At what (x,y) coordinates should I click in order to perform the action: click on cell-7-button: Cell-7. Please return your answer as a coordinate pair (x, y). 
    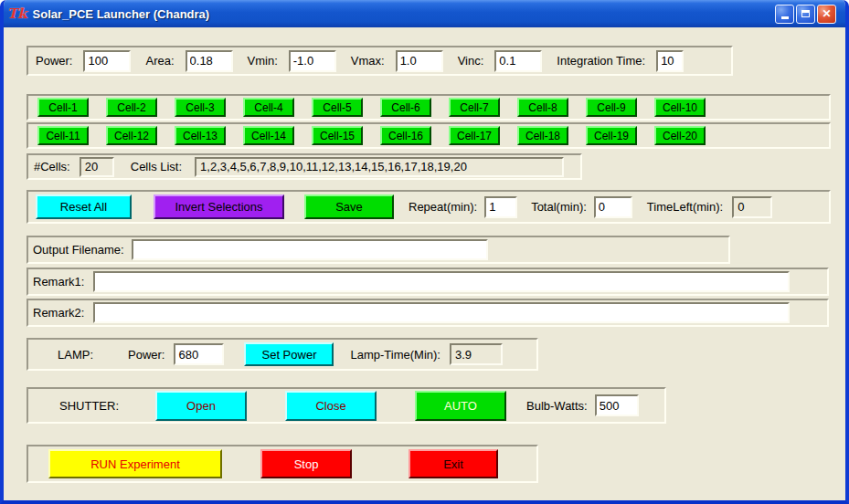
    Looking at the image, I should click on (474, 108).